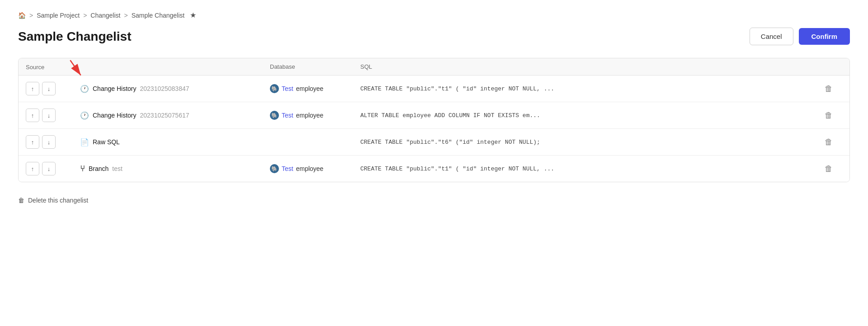  I want to click on table-header: Source Database SQL, so click(434, 67).